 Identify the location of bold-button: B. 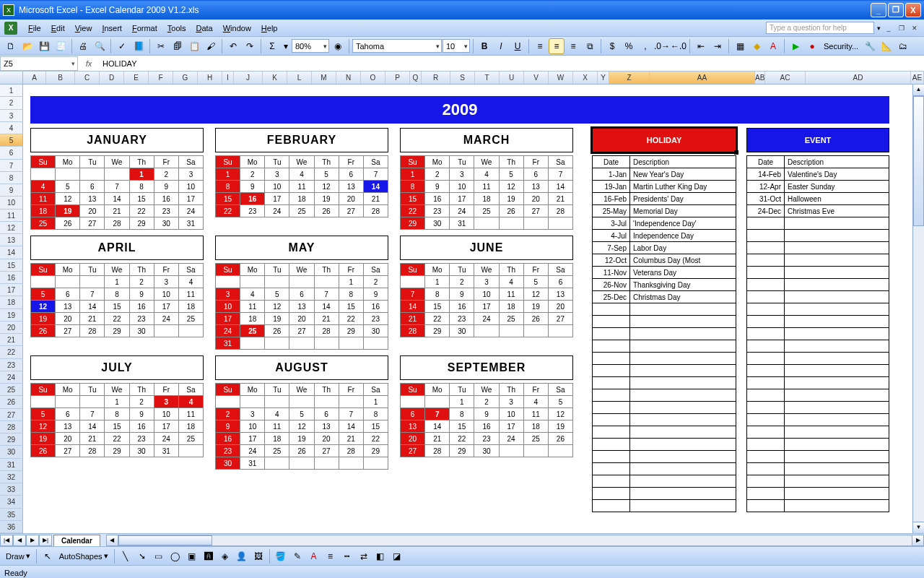
(484, 46).